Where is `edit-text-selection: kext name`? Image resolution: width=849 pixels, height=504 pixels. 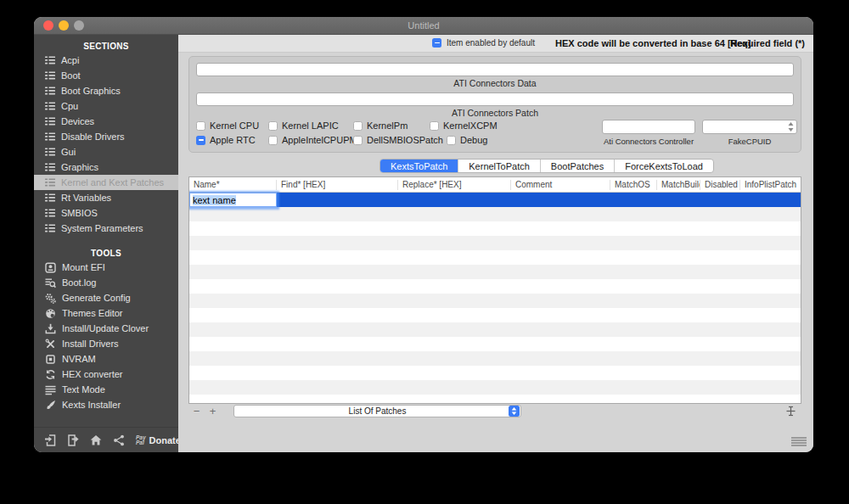 edit-text-selection: kext name is located at coordinates (214, 200).